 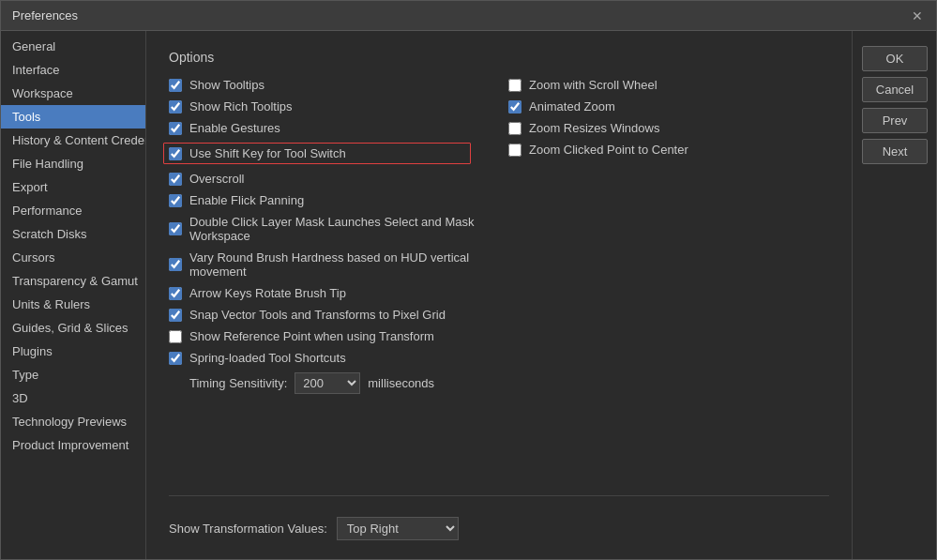 I want to click on checkbox-label-8: Arrow Keys Rotate Brush Tip, so click(x=268, y=293).